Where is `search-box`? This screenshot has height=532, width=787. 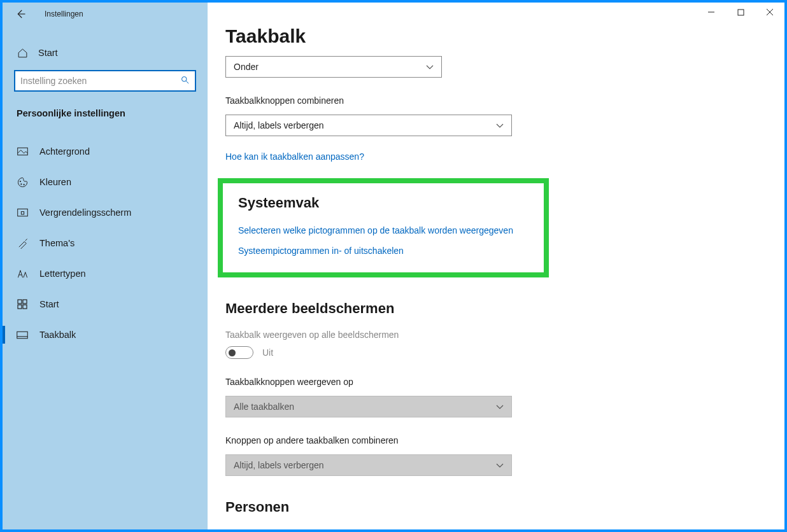
search-box is located at coordinates (105, 81).